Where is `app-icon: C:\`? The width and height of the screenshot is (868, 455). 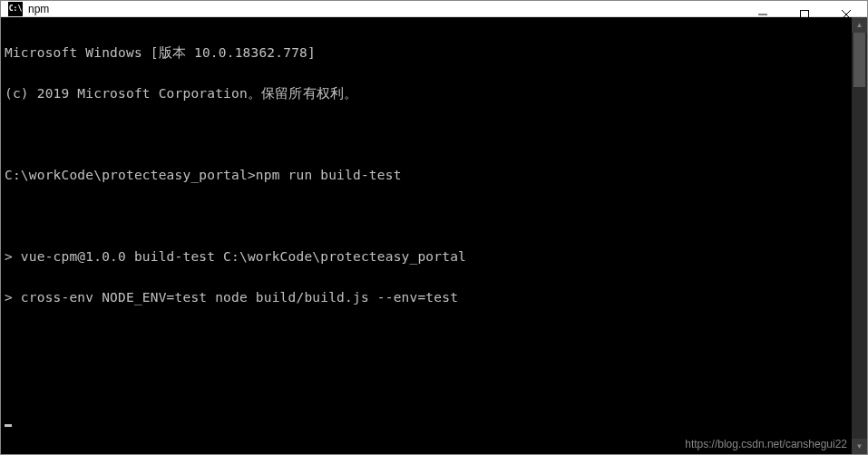 app-icon: C:\ is located at coordinates (15, 9).